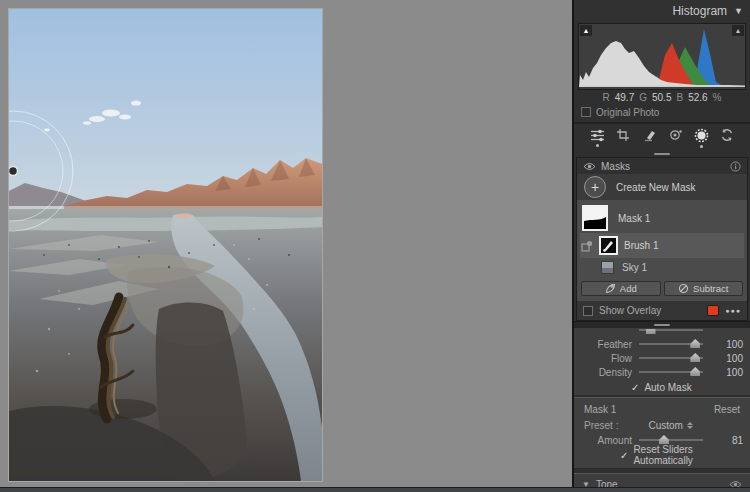 This screenshot has height=492, width=750. I want to click on feather-slider, so click(671, 344).